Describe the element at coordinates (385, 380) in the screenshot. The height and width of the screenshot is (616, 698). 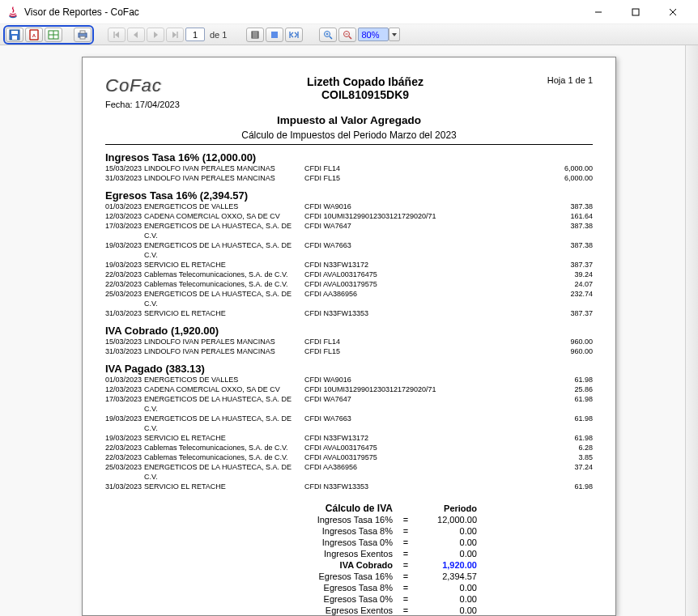
I see `row-folio: CFDI WA9016` at that location.